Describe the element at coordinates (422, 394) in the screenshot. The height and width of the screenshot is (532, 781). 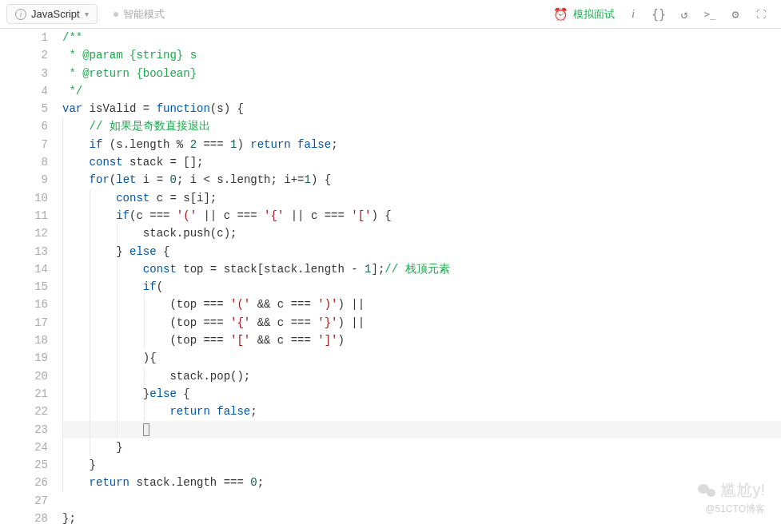
I see `code-line: }else {` at that location.